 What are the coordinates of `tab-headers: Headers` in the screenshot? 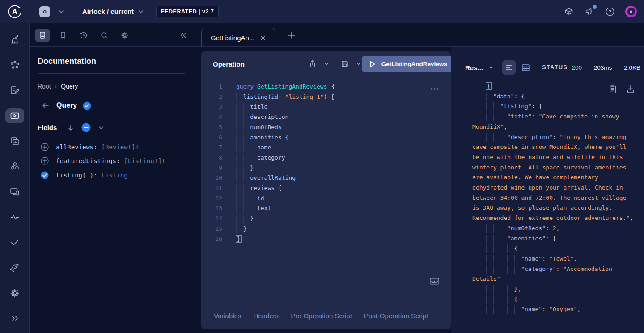 It's located at (266, 316).